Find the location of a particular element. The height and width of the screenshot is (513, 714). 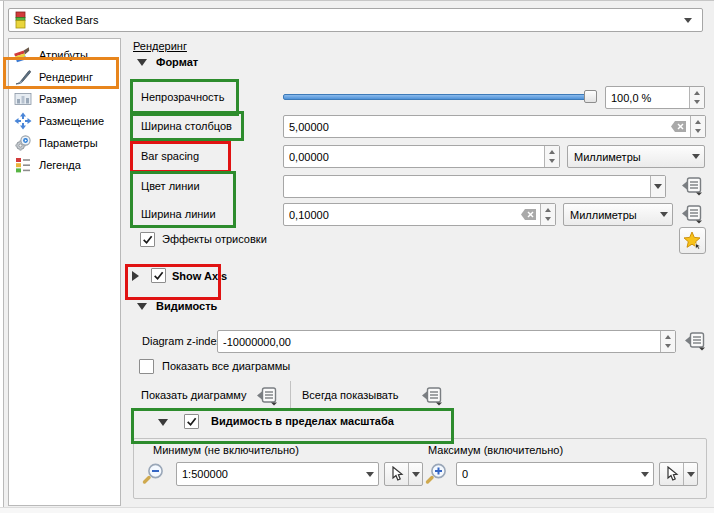

zindex-data-defined-button is located at coordinates (696, 341).